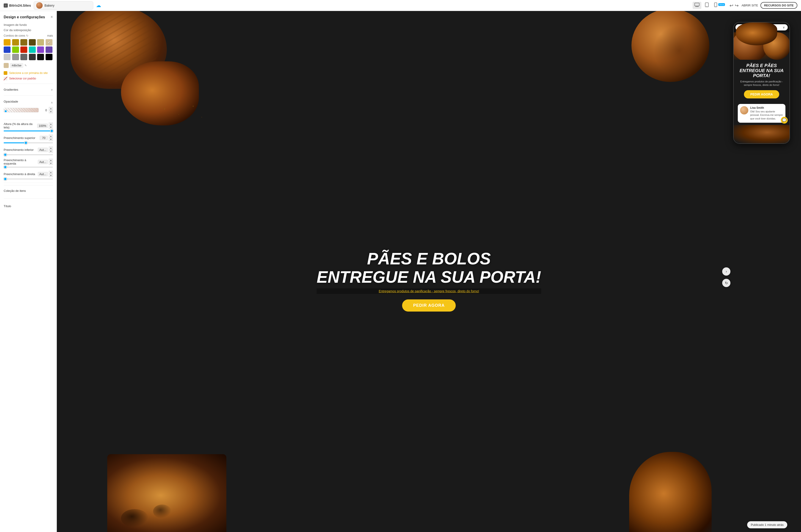 The image size is (801, 532). Describe the element at coordinates (726, 271) in the screenshot. I see `nav-arrow-right: ›` at that location.